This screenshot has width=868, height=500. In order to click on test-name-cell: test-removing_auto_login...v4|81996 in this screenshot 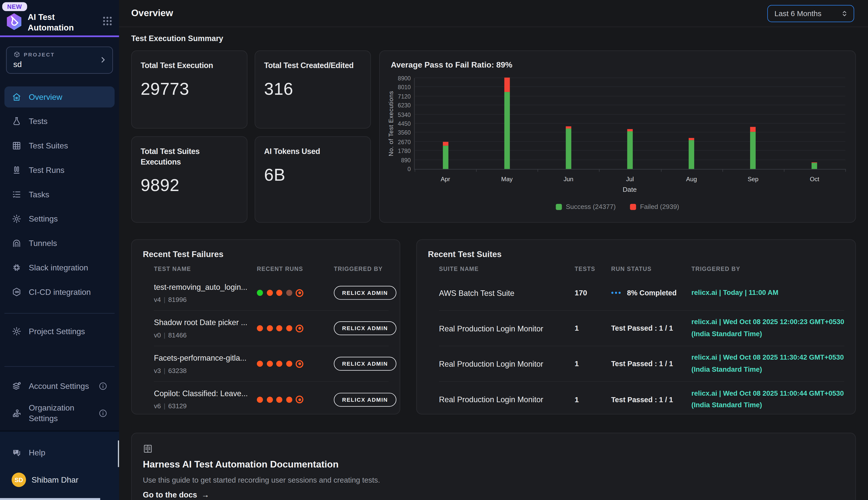, I will do `click(205, 293)`.